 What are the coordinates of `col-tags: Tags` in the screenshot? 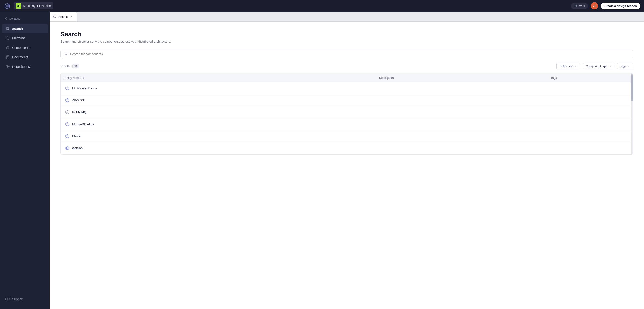 It's located at (554, 78).